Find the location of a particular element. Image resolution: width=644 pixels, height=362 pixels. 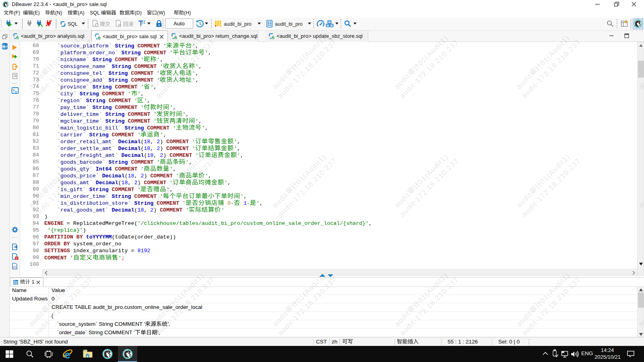

svg-text: e is located at coordinates (68, 355).